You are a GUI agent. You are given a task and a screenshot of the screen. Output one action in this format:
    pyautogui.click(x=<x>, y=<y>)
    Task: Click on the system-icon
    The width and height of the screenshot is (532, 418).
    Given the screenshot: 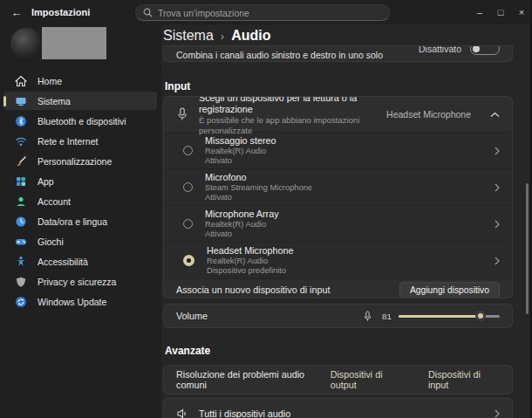 What is the action you would take?
    pyautogui.click(x=21, y=101)
    